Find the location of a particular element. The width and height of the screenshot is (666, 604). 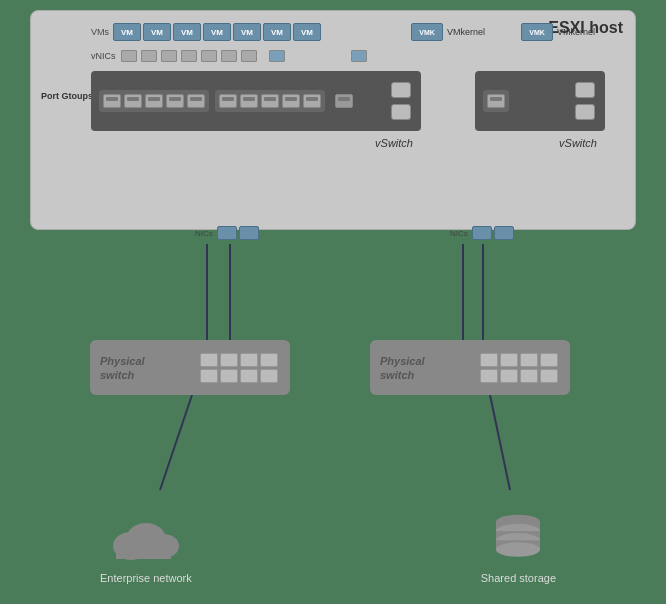

phys-port-r7 is located at coordinates (529, 376).